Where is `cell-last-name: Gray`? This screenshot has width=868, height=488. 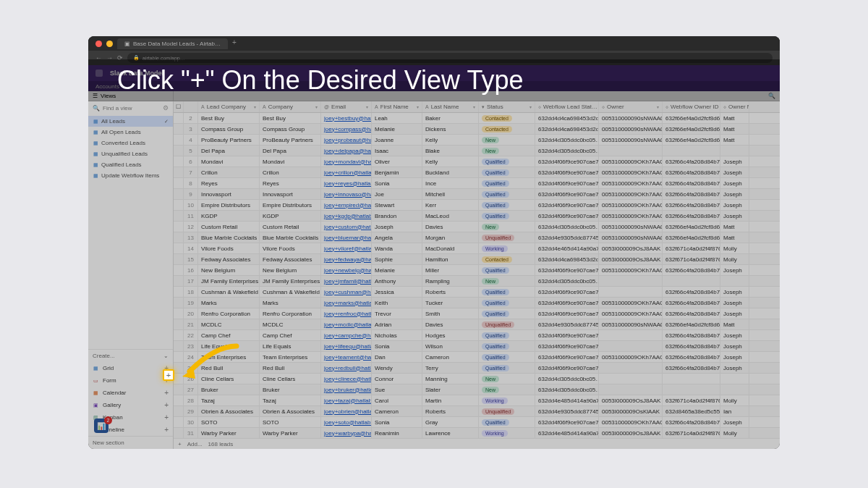 cell-last-name: Gray is located at coordinates (451, 422).